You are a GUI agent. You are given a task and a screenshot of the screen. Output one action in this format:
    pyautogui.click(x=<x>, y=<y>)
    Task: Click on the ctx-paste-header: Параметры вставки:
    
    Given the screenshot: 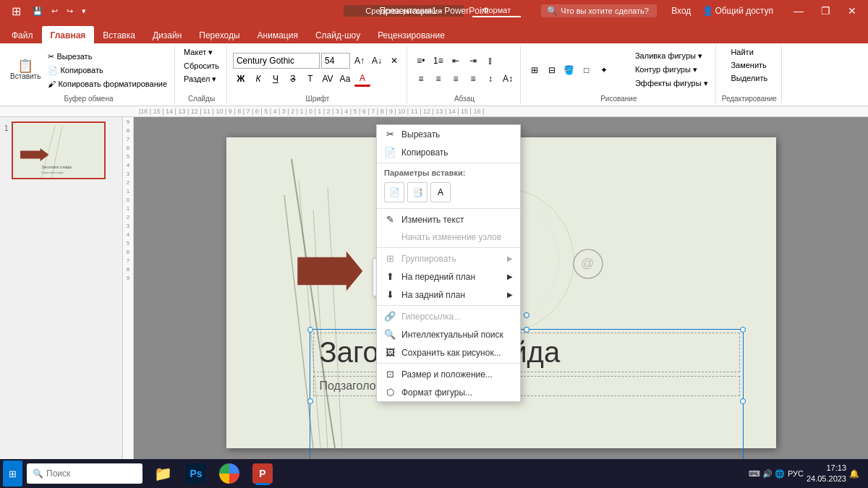 What is the action you would take?
    pyautogui.click(x=448, y=172)
    